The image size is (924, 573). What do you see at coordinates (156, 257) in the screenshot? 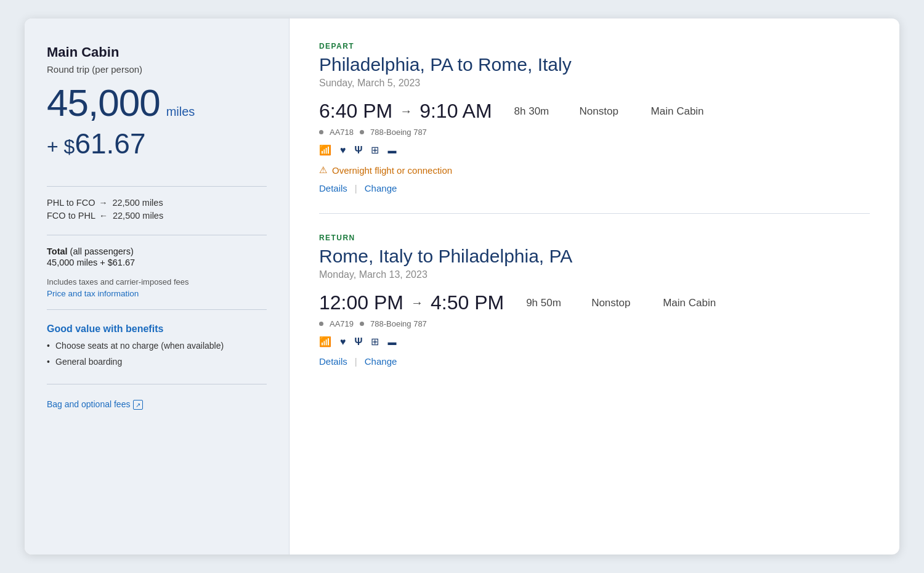
I see `total-section: Total (all passengers) 45,000 miles + $6…` at bounding box center [156, 257].